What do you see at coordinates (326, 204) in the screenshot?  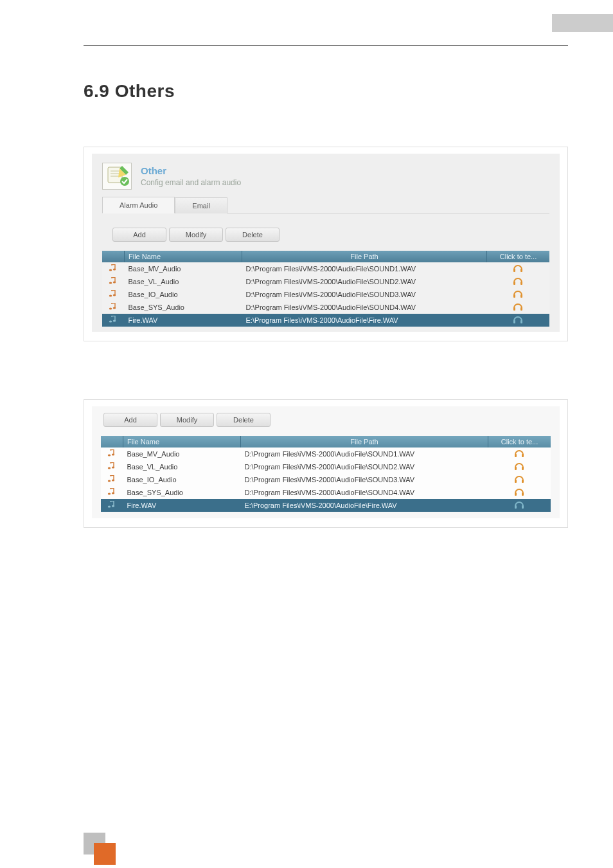 I see `tabs: Alarm Audio Email` at bounding box center [326, 204].